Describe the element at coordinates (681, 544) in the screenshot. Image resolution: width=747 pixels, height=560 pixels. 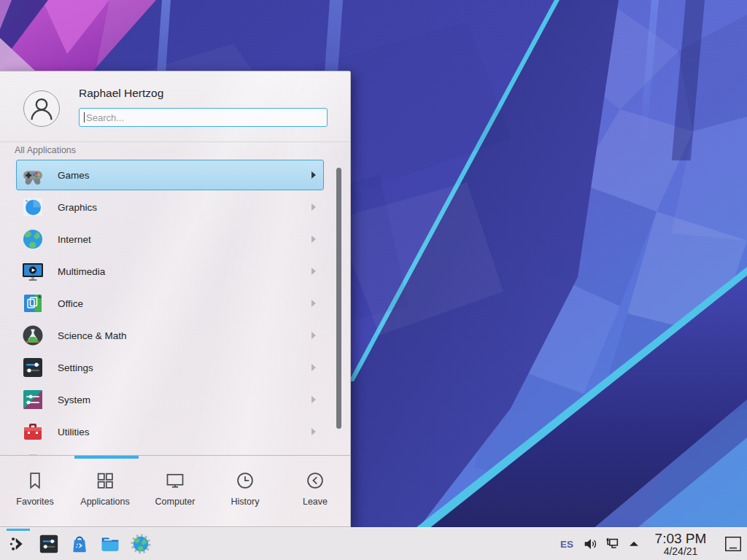
I see `clock: 7:03 PM 4/24/21` at that location.